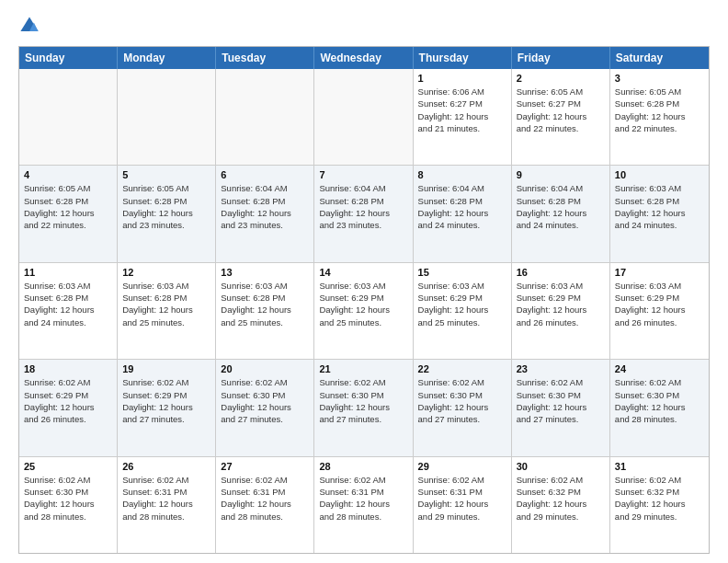  Describe the element at coordinates (363, 175) in the screenshot. I see `day-number: 7` at that location.